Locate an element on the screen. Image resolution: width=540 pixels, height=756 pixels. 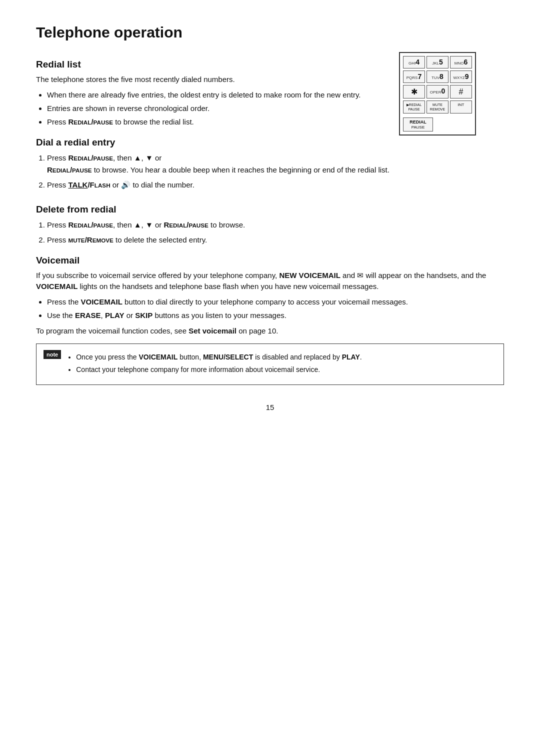
keypad-row-2: PQRS7 TUV8 WXYZ9 is located at coordinates (438, 77).